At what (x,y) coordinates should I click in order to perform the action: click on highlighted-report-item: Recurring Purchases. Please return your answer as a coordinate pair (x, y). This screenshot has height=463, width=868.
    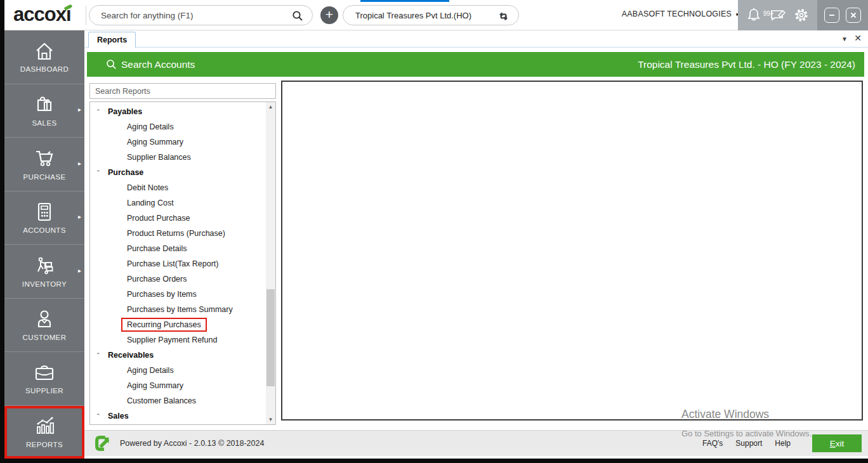
    Looking at the image, I should click on (164, 325).